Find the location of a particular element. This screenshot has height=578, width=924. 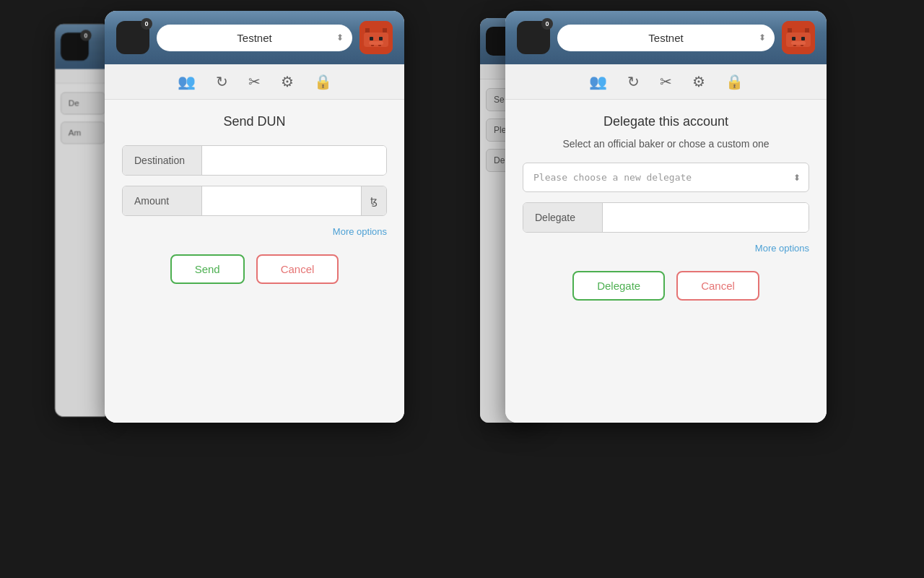

amount-field: Amount ꜩ is located at coordinates (254, 201).